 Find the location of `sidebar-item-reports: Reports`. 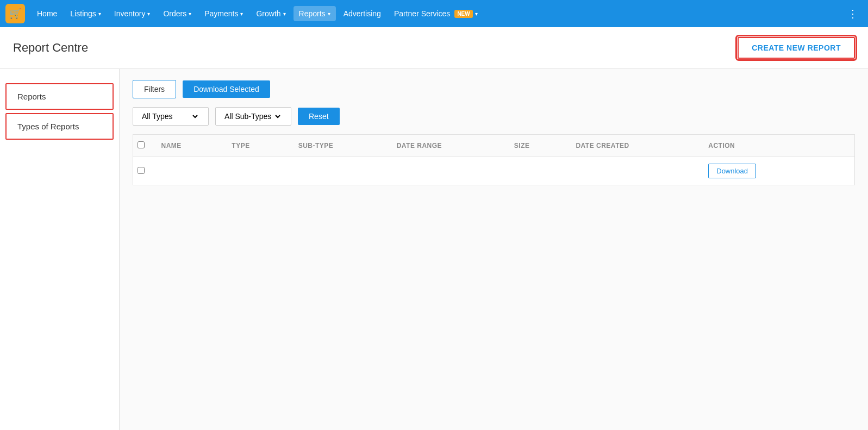

sidebar-item-reports: Reports is located at coordinates (60, 97).